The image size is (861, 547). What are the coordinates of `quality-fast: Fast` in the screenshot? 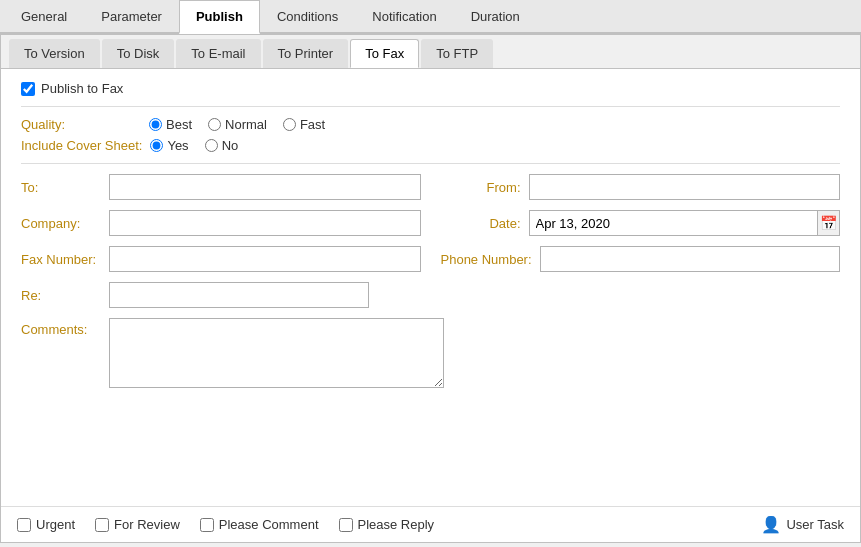 It's located at (304, 124).